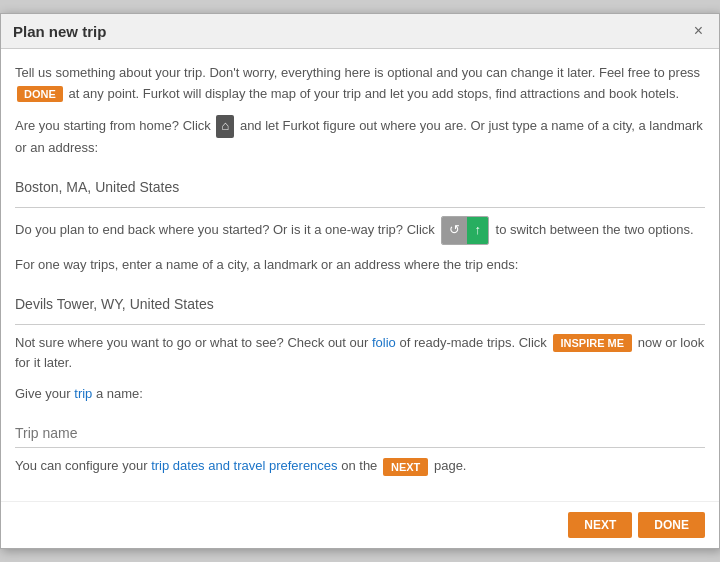  What do you see at coordinates (360, 137) in the screenshot?
I see `home-question-section: Are you starting from home? Click ⌂ and …` at bounding box center [360, 137].